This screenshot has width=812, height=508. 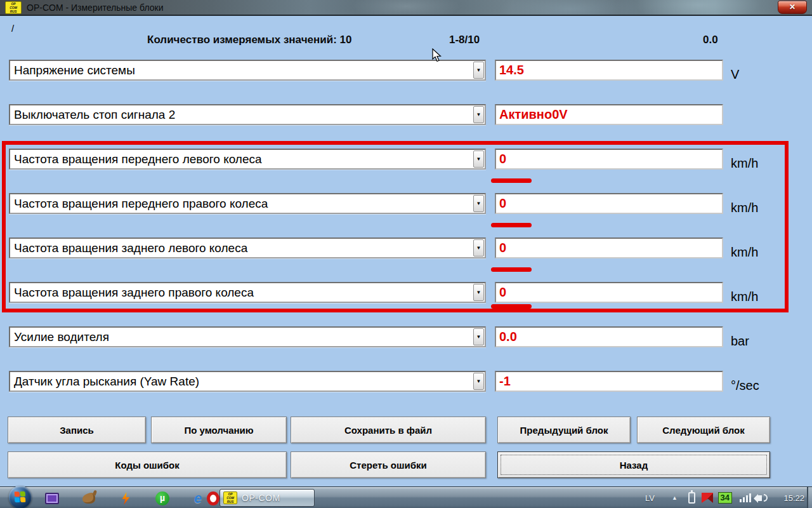 I want to click on param-select: Частота вращения заднего правого колеса …, so click(x=247, y=292).